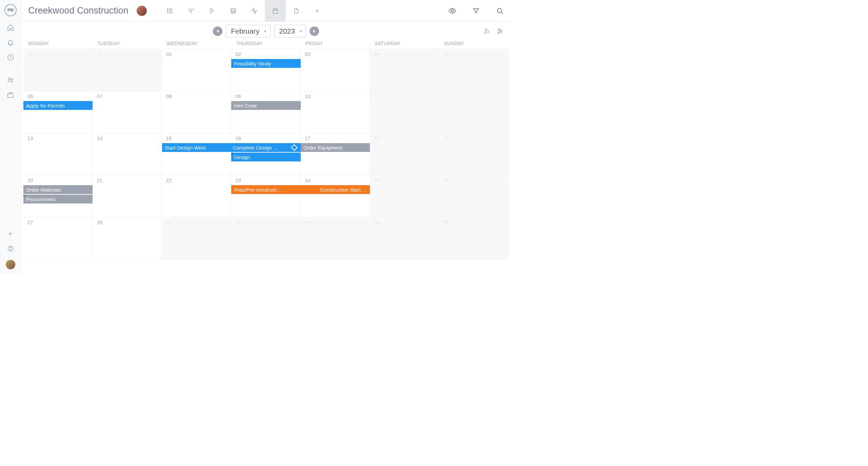  What do you see at coordinates (474, 112) in the screenshot?
I see `calendar-cell: 12` at bounding box center [474, 112].